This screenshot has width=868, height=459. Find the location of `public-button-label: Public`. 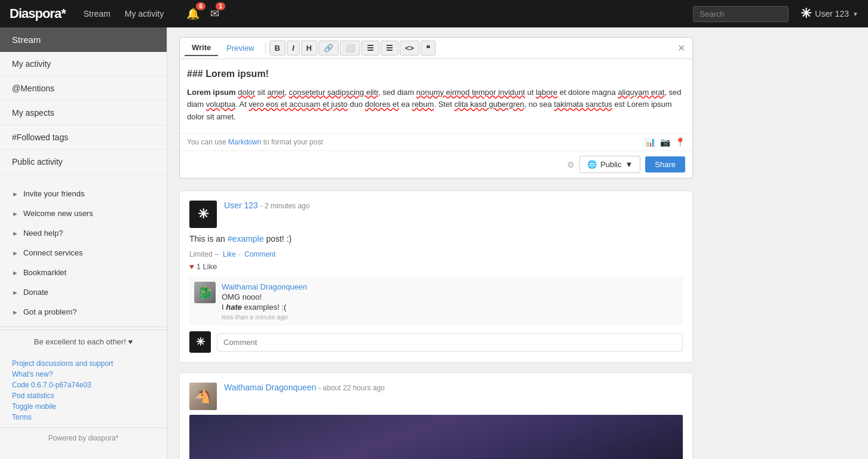

public-button-label: Public is located at coordinates (611, 165).